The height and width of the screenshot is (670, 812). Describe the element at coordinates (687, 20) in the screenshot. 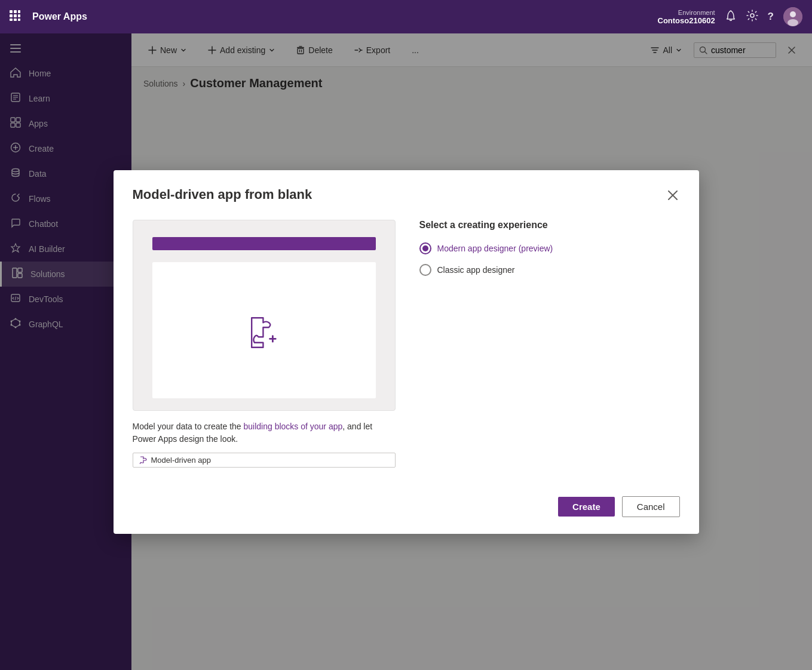

I see `environment-name: Contoso210602` at that location.